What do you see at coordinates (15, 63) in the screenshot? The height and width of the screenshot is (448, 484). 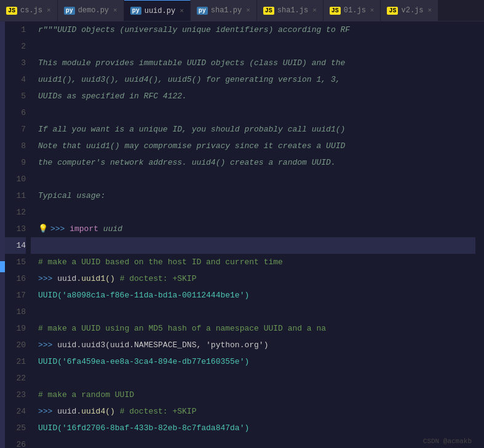 I see `line-number-3: 3` at bounding box center [15, 63].